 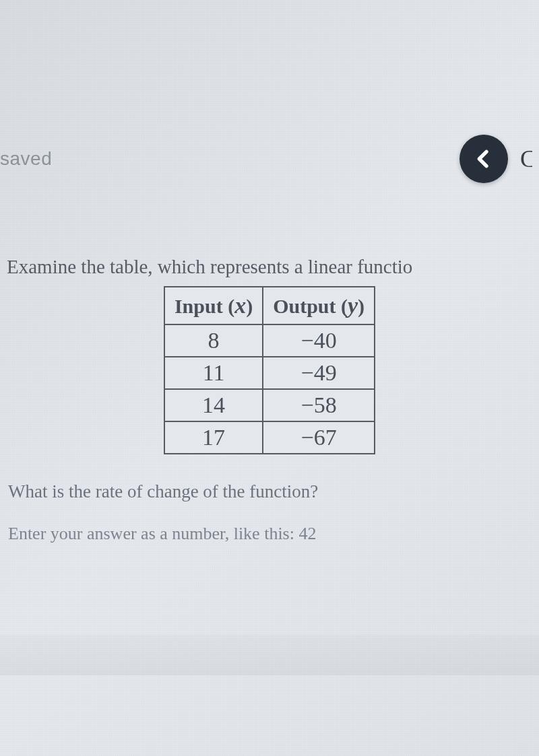 I want to click on function-table: Input (x) Output (y) 8 −40 11 −49 14 −58…, so click(x=270, y=370).